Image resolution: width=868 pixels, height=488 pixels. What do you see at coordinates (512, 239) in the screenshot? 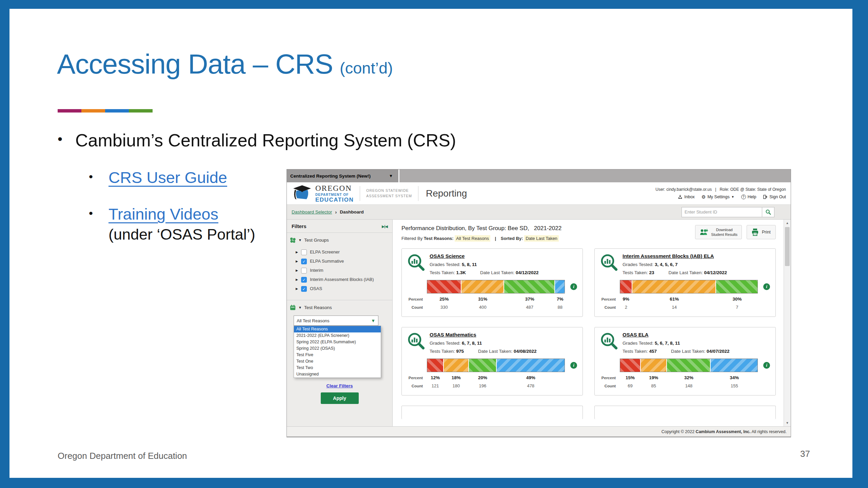
I see `sorted-by-label: Sorted By:` at bounding box center [512, 239].